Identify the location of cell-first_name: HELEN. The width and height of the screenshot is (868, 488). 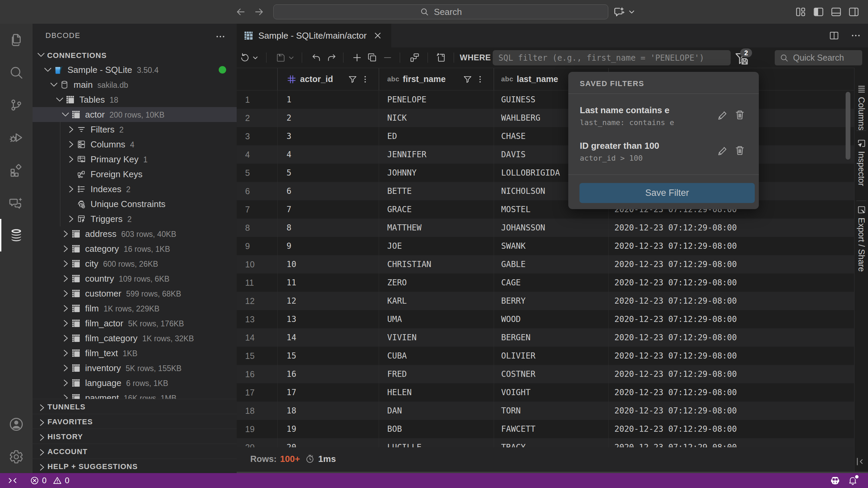
(399, 392).